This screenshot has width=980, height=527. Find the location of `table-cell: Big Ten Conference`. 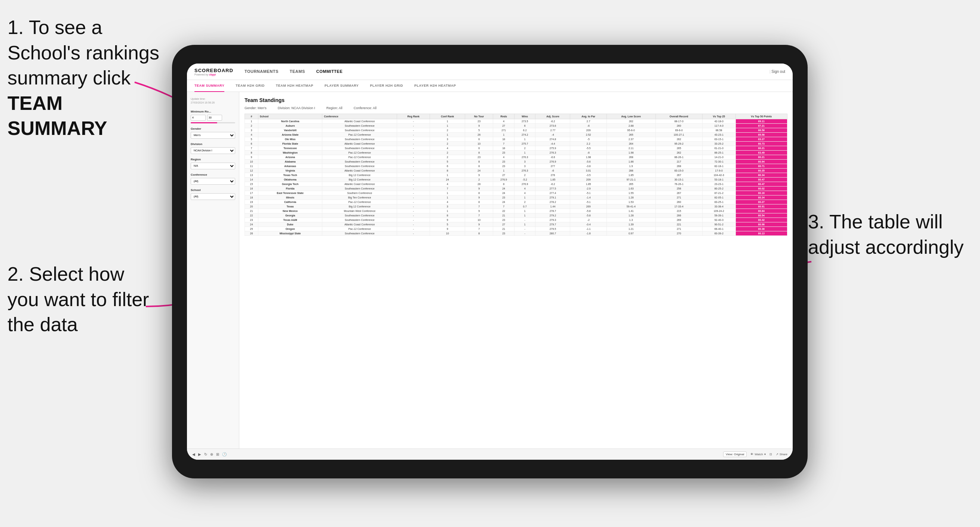

table-cell: Big Ten Conference is located at coordinates (360, 198).